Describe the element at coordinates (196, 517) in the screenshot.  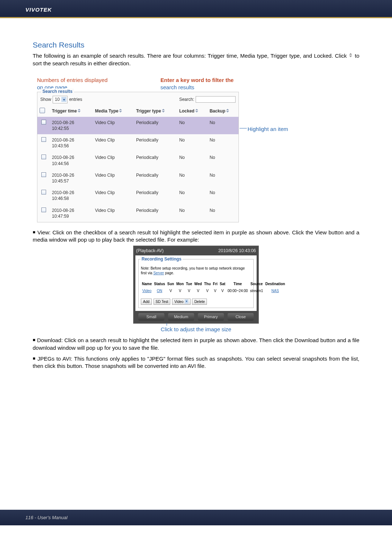
I see `footer-bar: 116 - User's Manual` at that location.